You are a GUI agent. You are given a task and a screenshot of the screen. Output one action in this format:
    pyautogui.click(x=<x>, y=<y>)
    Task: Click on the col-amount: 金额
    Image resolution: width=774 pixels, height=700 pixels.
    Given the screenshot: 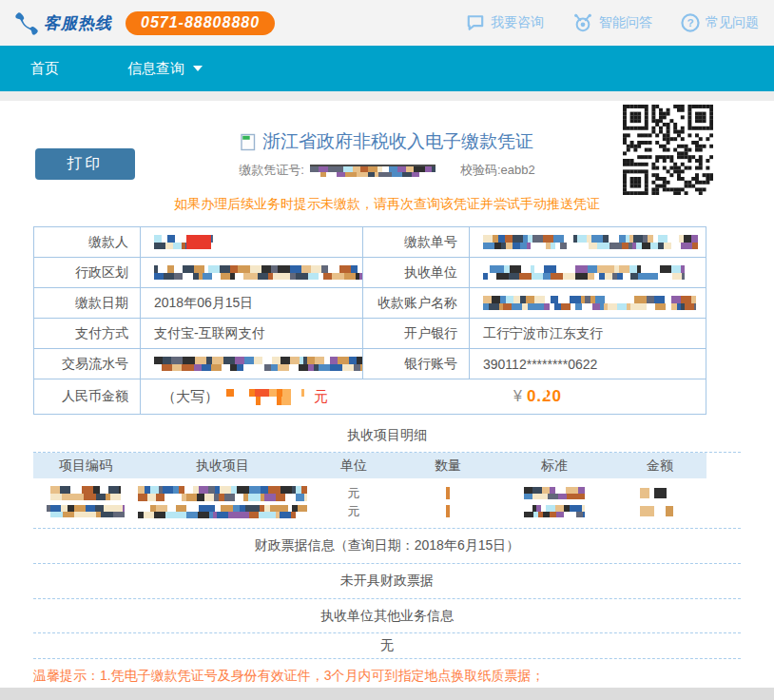 What is the action you would take?
    pyautogui.click(x=660, y=466)
    